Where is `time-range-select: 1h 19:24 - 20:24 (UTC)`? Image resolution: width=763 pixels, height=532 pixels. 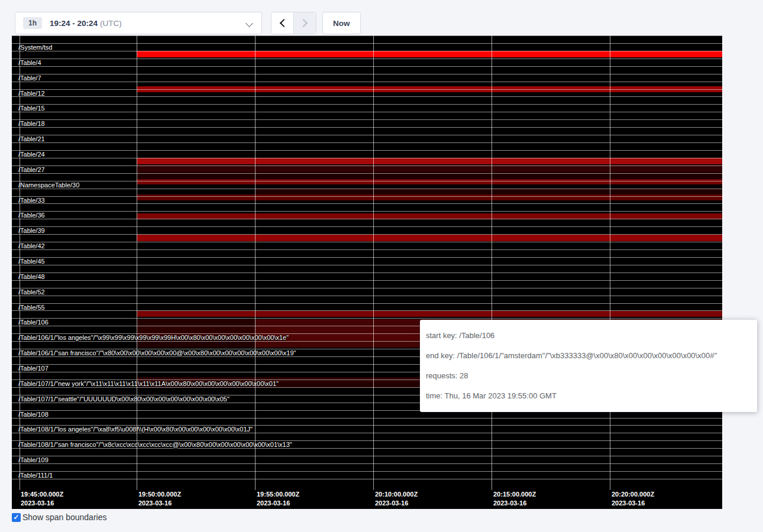 time-range-select: 1h 19:24 - 20:24 (UTC) is located at coordinates (138, 23).